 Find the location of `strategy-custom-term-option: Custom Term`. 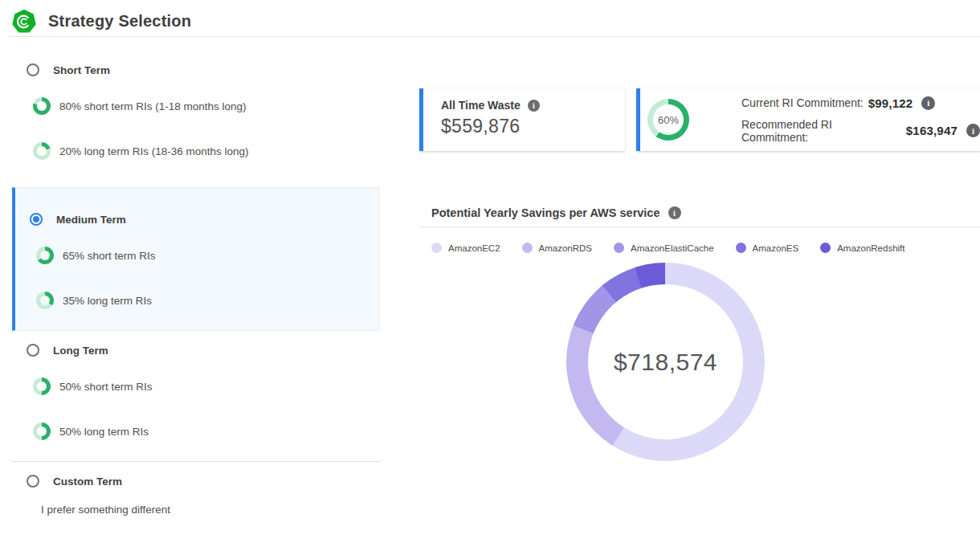

strategy-custom-term-option: Custom Term is located at coordinates (196, 481).